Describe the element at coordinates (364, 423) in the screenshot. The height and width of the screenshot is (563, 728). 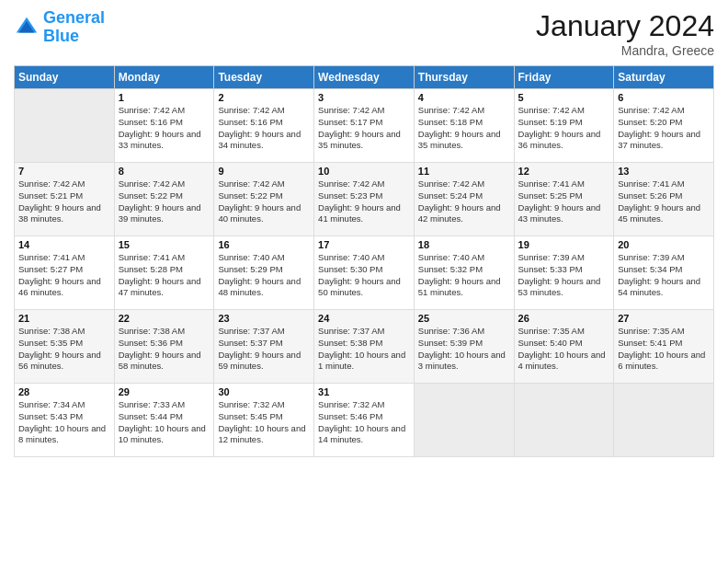
I see `day-info: Sunrise: 7:32 AMSunset: 5:46 PMDaylight:…` at that location.